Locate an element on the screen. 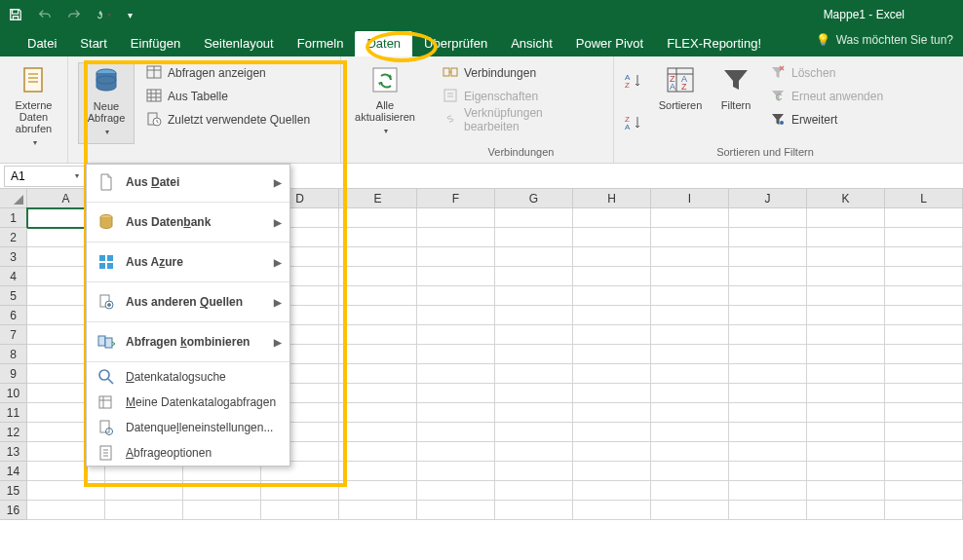 This screenshot has width=963, height=560. row-header: 16 is located at coordinates (14, 510).